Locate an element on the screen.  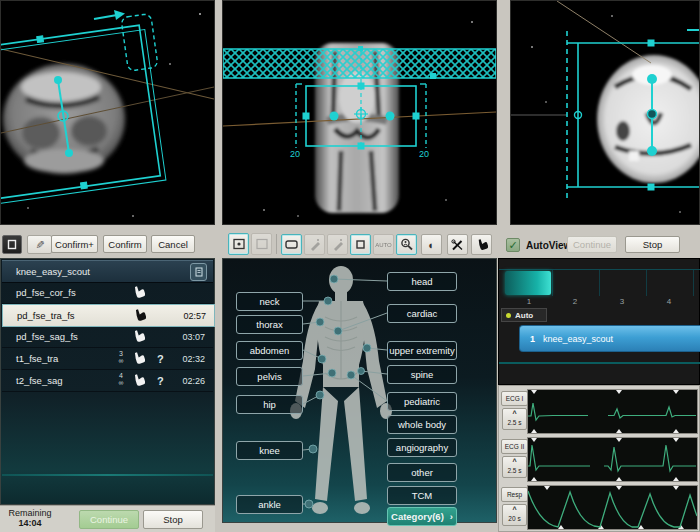
ecg1-scale-button: ^ 2.5 s is located at coordinates (514, 419).